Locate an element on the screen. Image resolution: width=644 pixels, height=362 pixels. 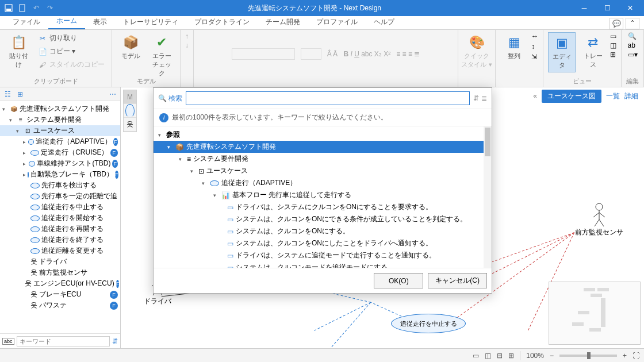
search-icon: 🔍 検索 is located at coordinates (170, 99).